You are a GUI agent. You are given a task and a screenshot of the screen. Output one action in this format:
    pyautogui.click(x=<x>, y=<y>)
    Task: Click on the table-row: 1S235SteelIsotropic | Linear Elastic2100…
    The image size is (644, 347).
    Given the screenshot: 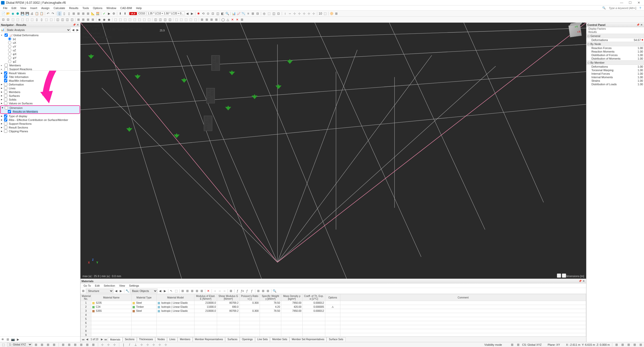 What is the action you would take?
    pyautogui.click(x=334, y=303)
    